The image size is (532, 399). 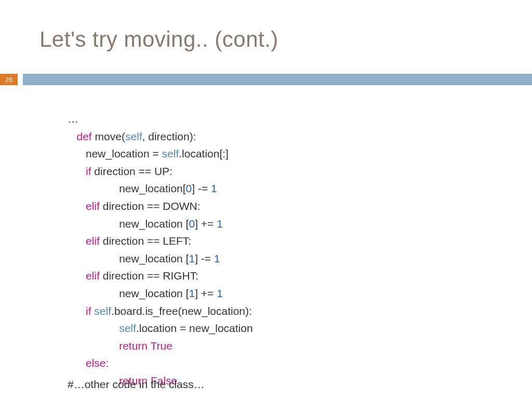 I want to click on code-line: if direction == UP:, so click(x=160, y=171).